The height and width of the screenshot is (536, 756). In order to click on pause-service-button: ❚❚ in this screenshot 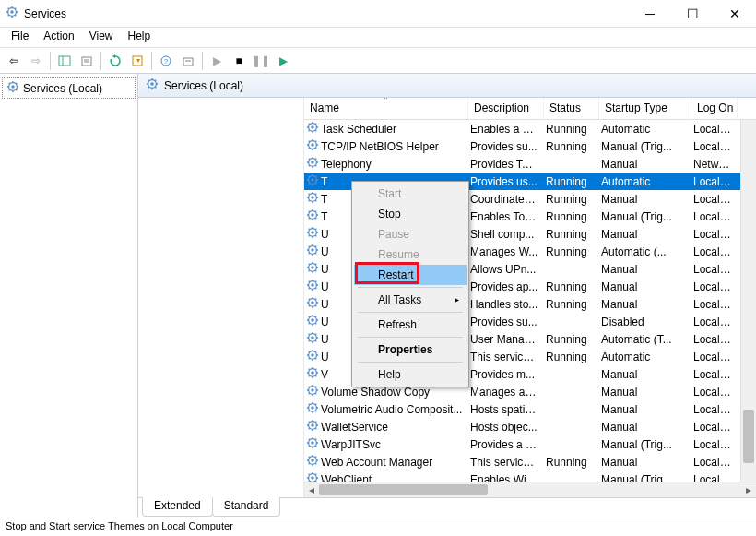, I will do `click(261, 61)`.